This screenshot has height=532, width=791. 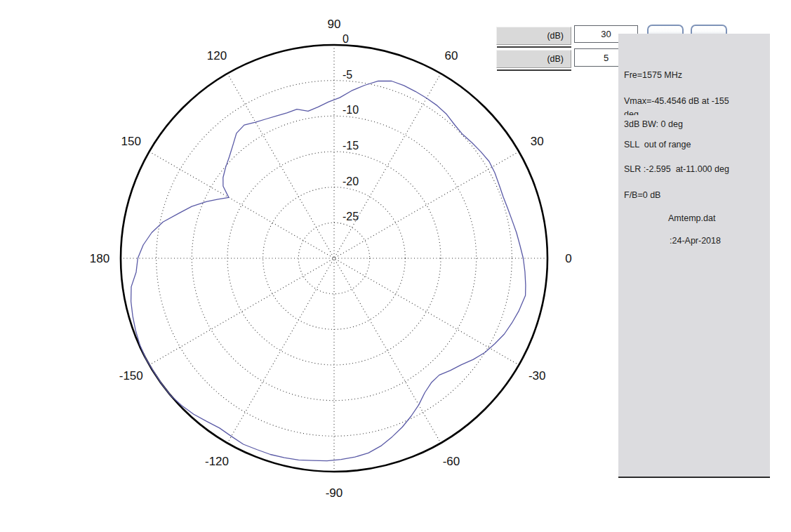 What do you see at coordinates (351, 109) in the screenshot?
I see `radial-tick-label: -10` at bounding box center [351, 109].